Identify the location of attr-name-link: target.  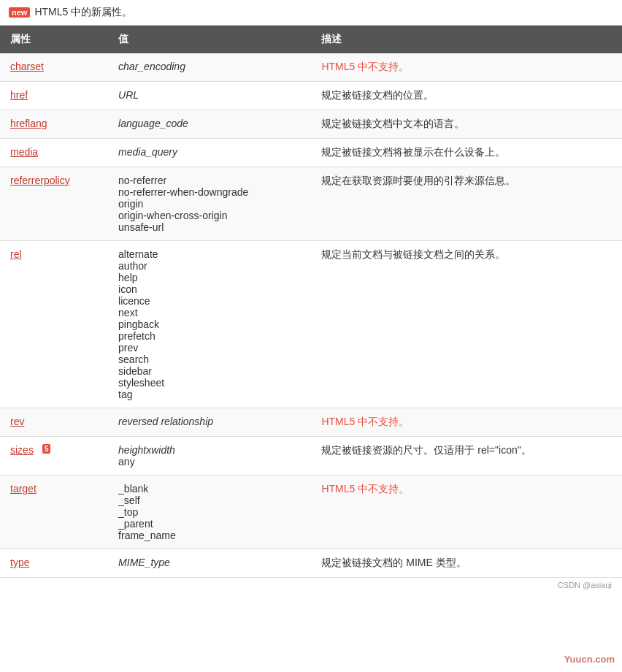
(23, 489).